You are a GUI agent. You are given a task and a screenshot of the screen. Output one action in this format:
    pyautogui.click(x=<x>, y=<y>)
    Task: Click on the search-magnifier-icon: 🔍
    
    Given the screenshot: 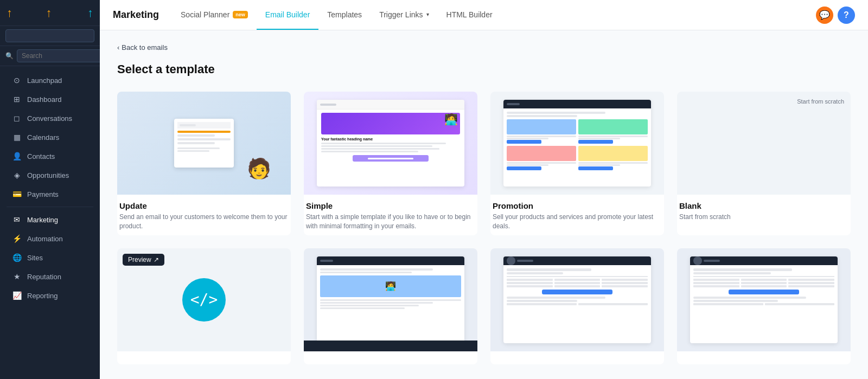 What is the action you would take?
    pyautogui.click(x=10, y=56)
    